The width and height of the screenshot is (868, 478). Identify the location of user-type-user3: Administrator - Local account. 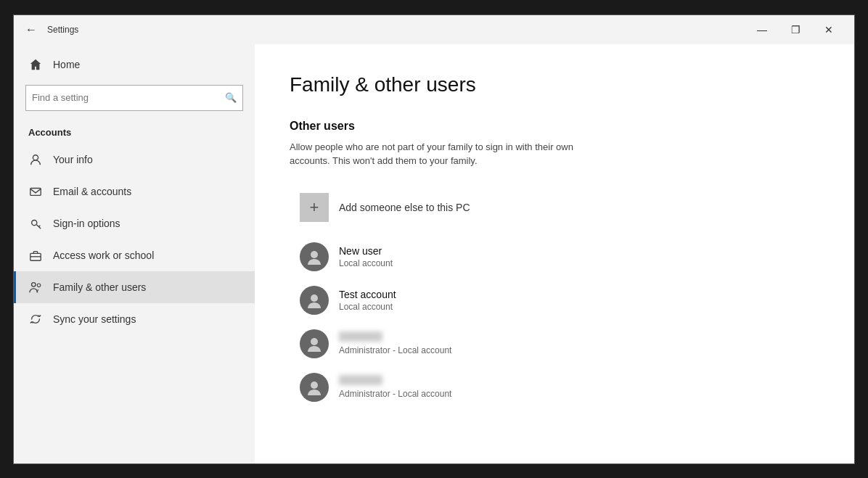
(395, 350).